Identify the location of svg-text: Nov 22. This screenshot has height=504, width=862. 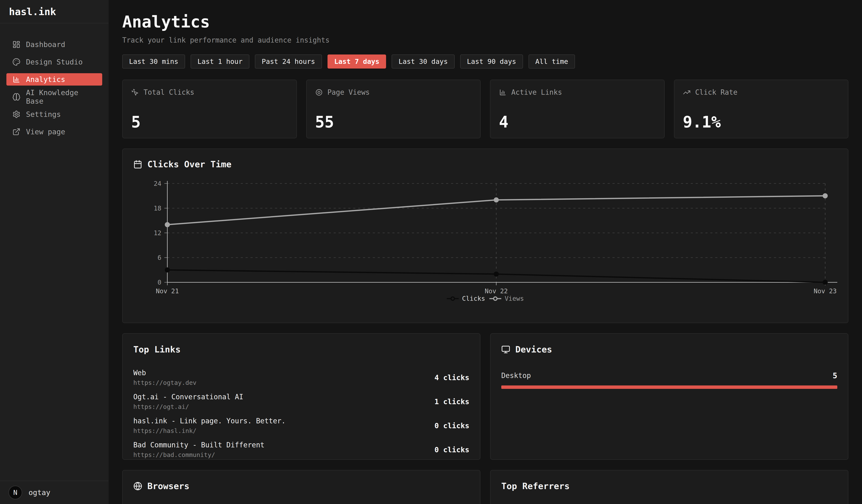
(496, 291).